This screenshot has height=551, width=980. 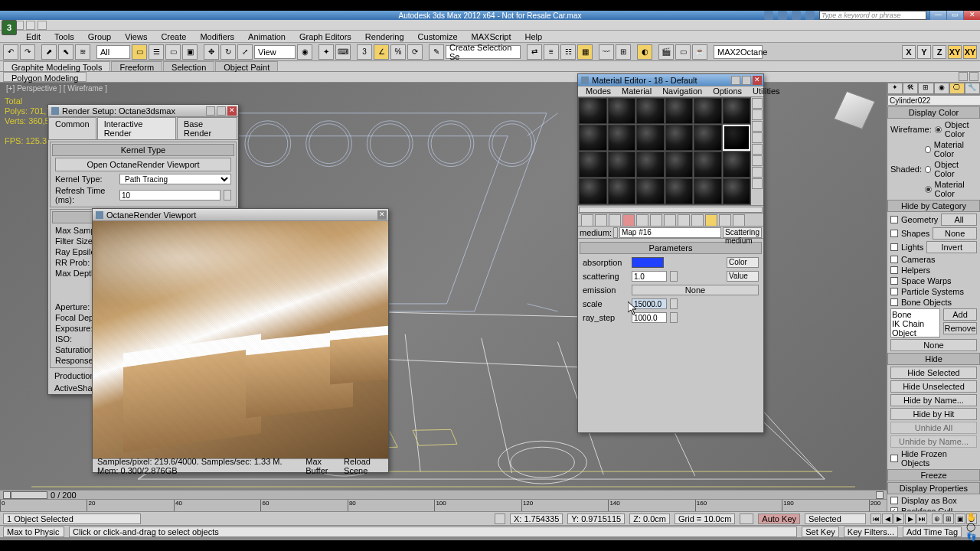 What do you see at coordinates (438, 37) in the screenshot?
I see `menu-customize: Customize` at bounding box center [438, 37].